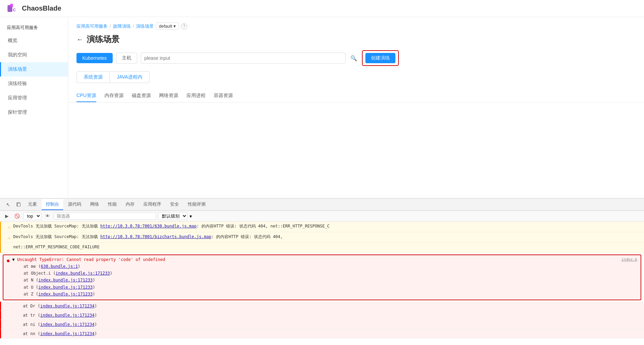  Describe the element at coordinates (130, 77) in the screenshot. I see `sub-tab-java: JAVA进程内` at that location.